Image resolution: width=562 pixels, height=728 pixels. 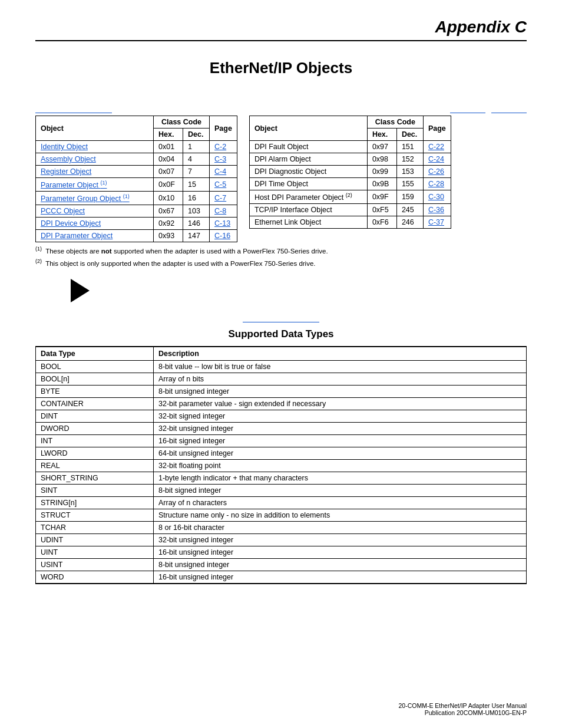 What do you see at coordinates (95, 129) in the screenshot?
I see `left-table-header-object: Object` at bounding box center [95, 129].